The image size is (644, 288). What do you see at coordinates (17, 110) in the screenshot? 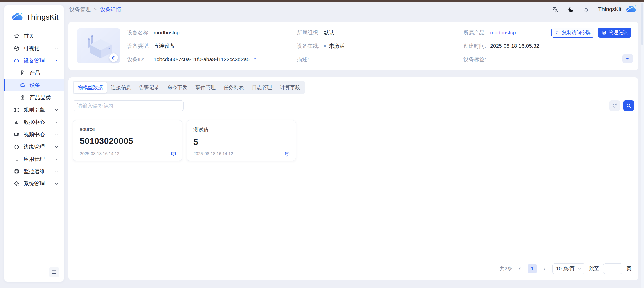
I see `frame-icon` at bounding box center [17, 110].